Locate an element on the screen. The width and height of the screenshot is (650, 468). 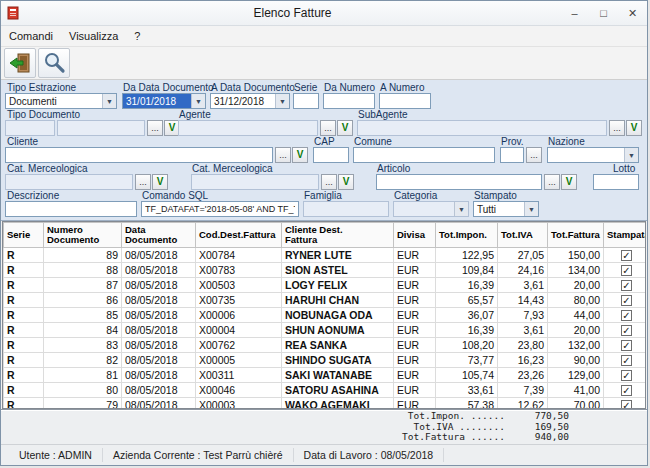
agente-browse-button: ... is located at coordinates (328, 128).